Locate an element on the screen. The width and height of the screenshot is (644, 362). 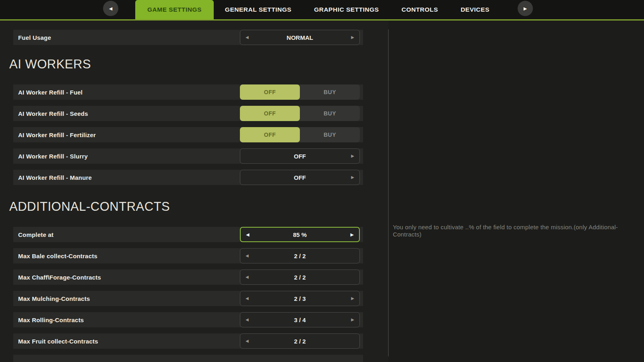
setting-label: AI Worker Refill - Slurry is located at coordinates (126, 156).